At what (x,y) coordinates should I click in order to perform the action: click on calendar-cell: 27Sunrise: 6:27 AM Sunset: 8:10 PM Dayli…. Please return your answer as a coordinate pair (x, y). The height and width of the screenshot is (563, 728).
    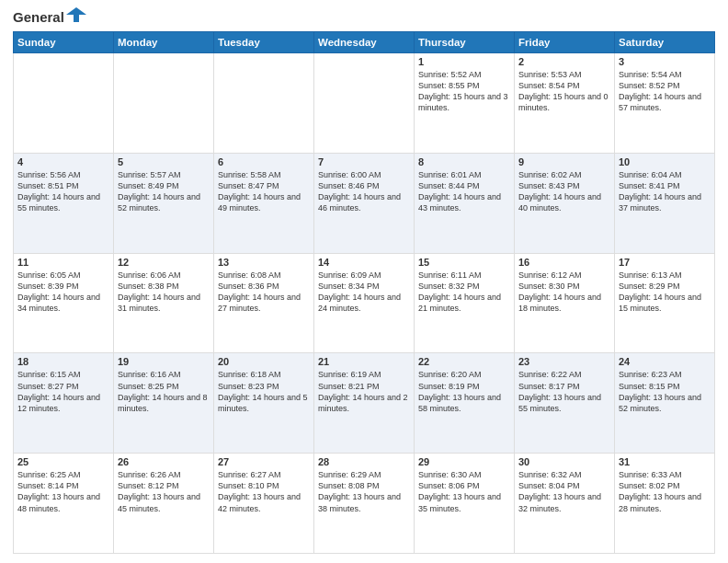
    Looking at the image, I should click on (265, 504).